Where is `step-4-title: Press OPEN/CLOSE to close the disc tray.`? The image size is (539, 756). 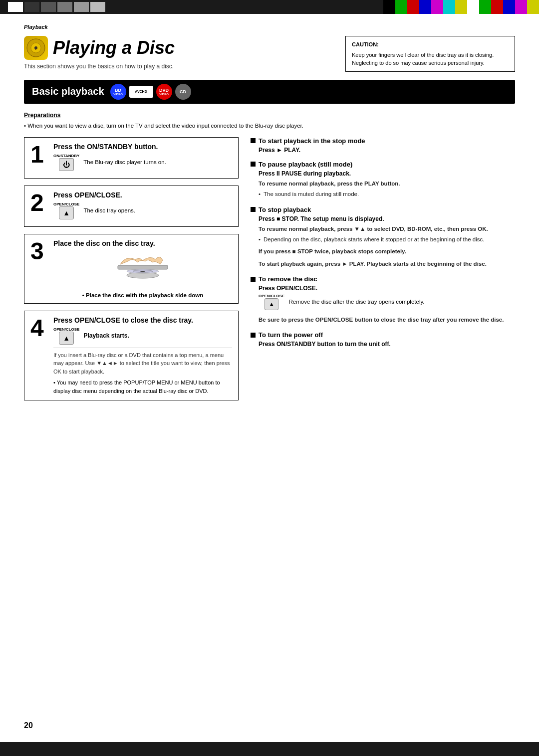 step-4-title: Press OPEN/CLOSE to close the disc tray. is located at coordinates (143, 320).